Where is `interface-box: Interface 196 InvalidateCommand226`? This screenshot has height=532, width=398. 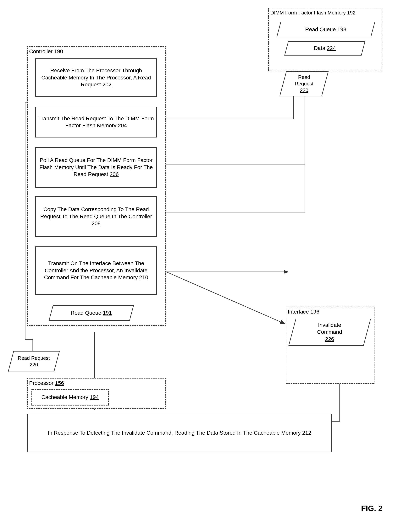 interface-box: Interface 196 InvalidateCommand226 is located at coordinates (330, 345).